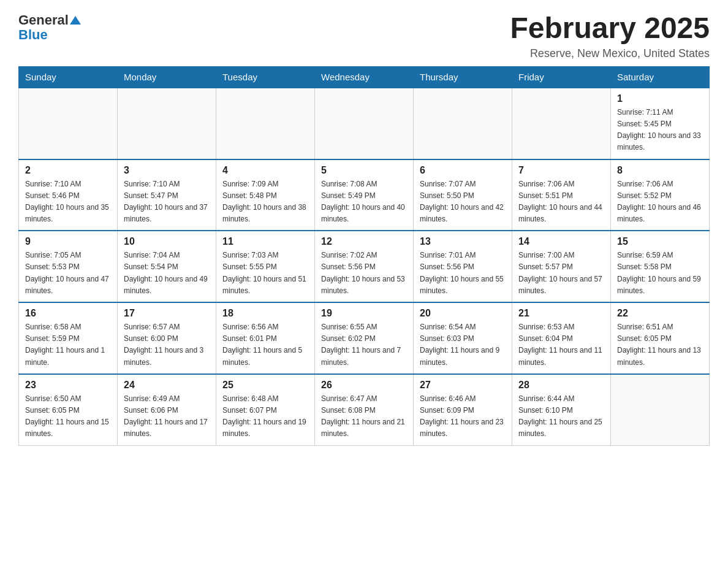 The height and width of the screenshot is (563, 728). What do you see at coordinates (68, 274) in the screenshot?
I see `day-info: Sunrise: 7:05 AMSunset: 5:53 PMDaylight:…` at bounding box center [68, 274].